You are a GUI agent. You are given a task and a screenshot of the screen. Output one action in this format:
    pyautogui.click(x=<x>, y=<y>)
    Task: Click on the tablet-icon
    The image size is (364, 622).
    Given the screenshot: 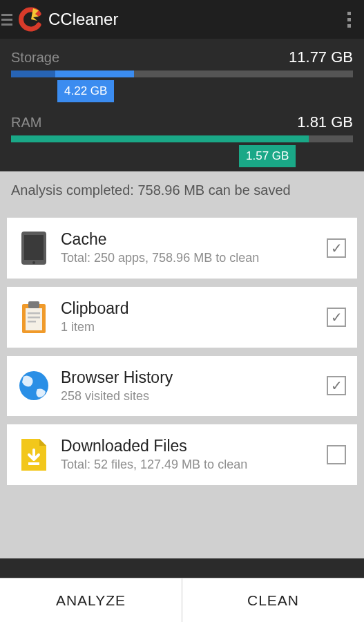 What is the action you would take?
    pyautogui.click(x=34, y=248)
    